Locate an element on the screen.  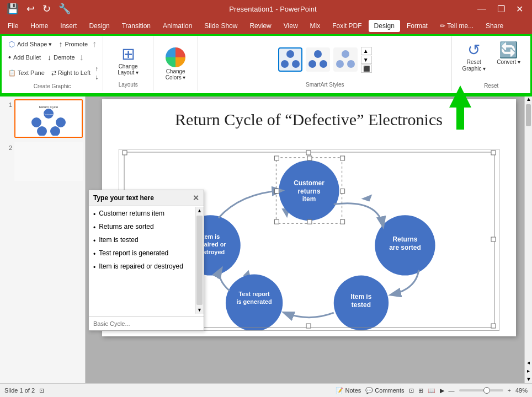
menu-design: Design is located at coordinates (99, 26).